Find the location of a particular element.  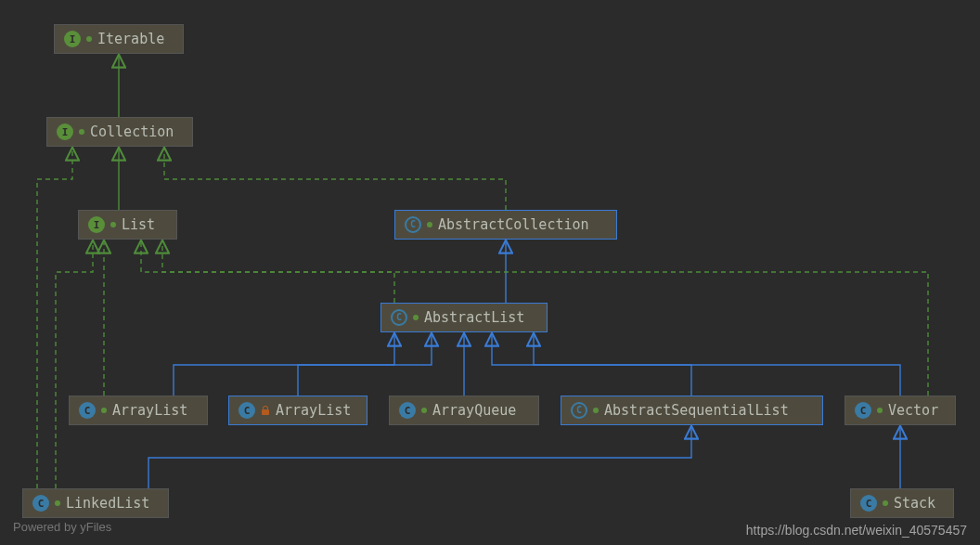

node-label: List is located at coordinates (138, 225).